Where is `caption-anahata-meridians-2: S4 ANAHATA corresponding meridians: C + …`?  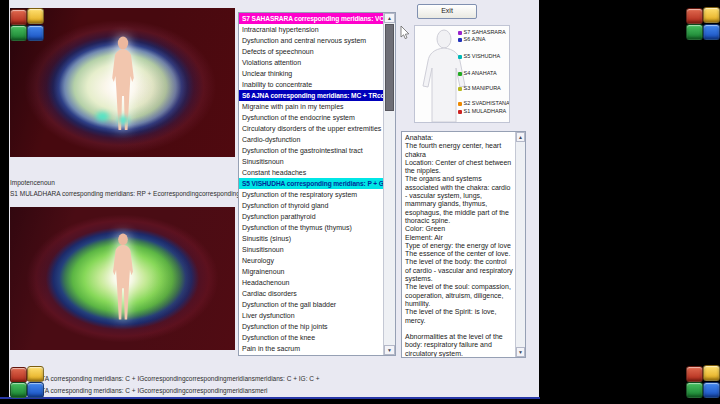
caption-anahata-meridians-2: S4 ANAHATA corresponding meridians: C + … is located at coordinates (139, 391).